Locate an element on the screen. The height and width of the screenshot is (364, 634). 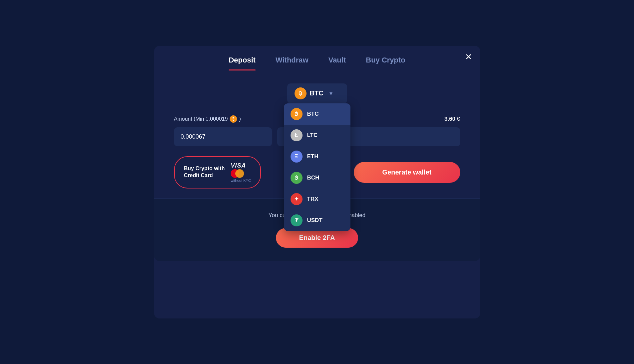
currency-dropdown: ₿ BTC Ł LTC Ξ ETH ₿ BCH is located at coordinates (317, 167).